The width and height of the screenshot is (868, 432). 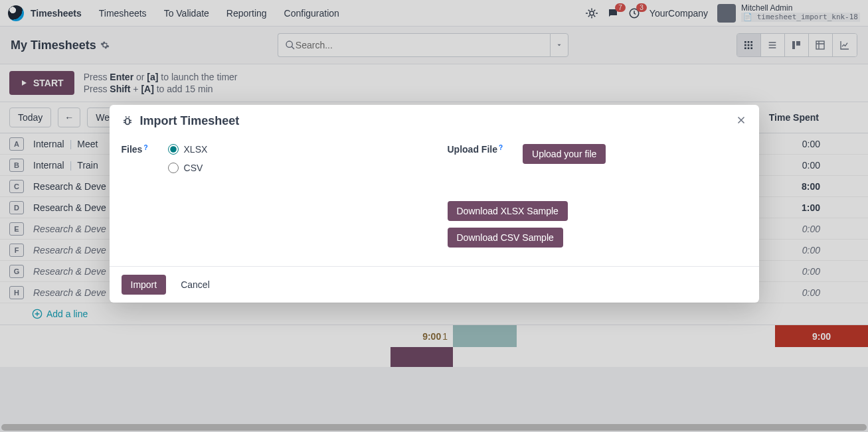 I want to click on upload-label: Upload File?, so click(x=476, y=149).